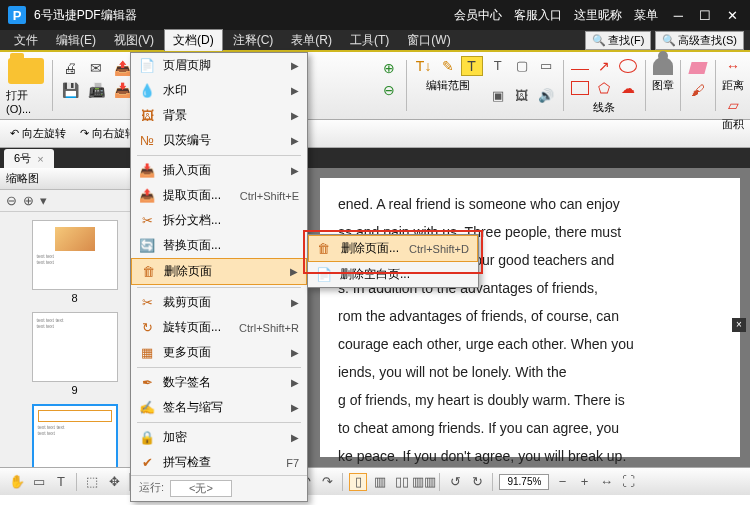  Describe the element at coordinates (147, 408) in the screenshot. I see `menu-item-icon: ✍` at that location.